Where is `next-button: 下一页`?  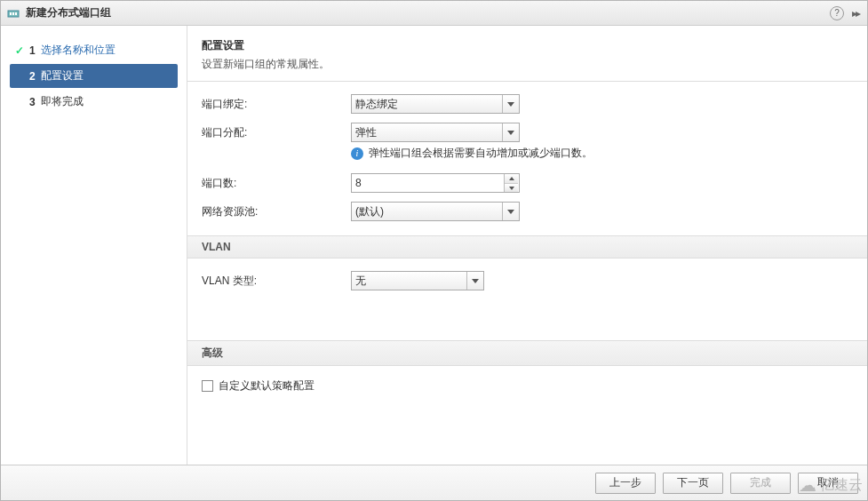 next-button: 下一页 is located at coordinates (693, 483).